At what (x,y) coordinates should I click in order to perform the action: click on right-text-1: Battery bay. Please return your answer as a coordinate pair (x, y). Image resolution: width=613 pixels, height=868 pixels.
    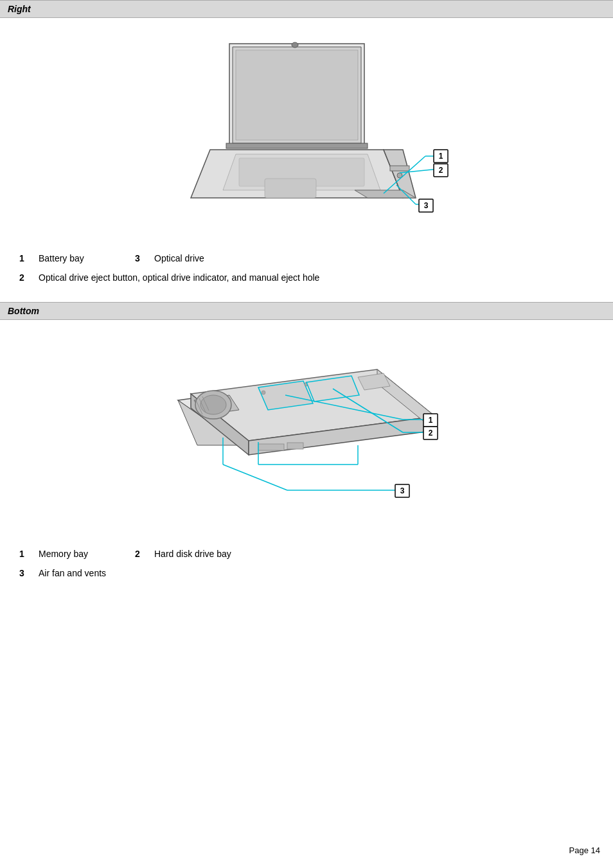
    Looking at the image, I should click on (77, 258).